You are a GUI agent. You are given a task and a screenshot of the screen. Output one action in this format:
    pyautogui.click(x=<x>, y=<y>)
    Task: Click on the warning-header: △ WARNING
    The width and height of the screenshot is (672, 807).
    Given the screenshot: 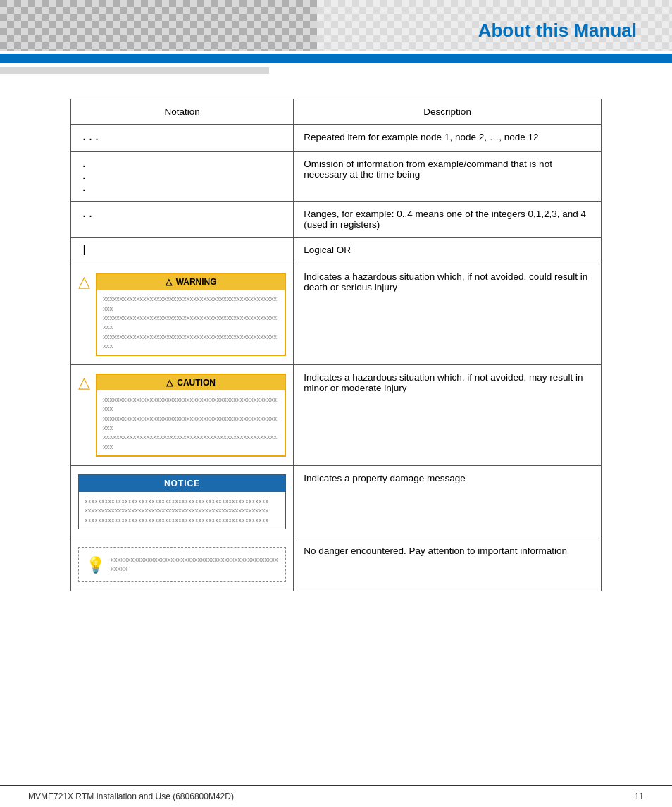 What is the action you would take?
    pyautogui.click(x=191, y=282)
    